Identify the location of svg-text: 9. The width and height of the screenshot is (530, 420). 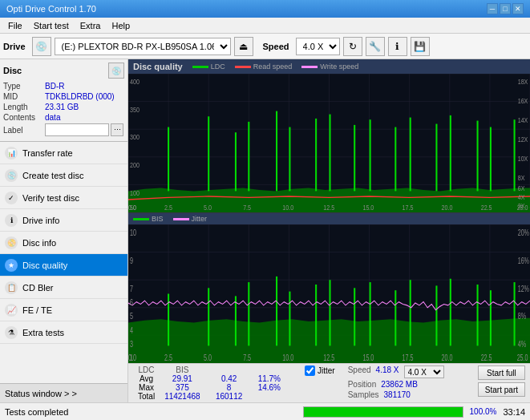
(131, 261).